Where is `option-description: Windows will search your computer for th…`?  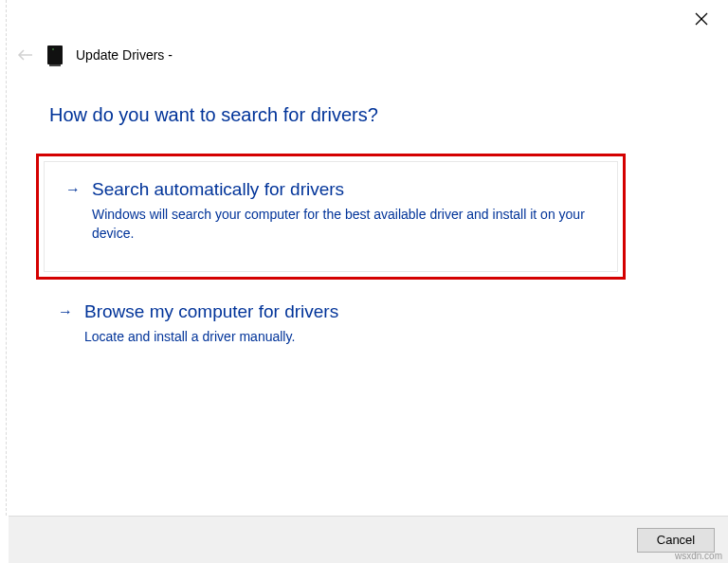
option-description: Windows will search your computer for th… is located at coordinates (344, 224).